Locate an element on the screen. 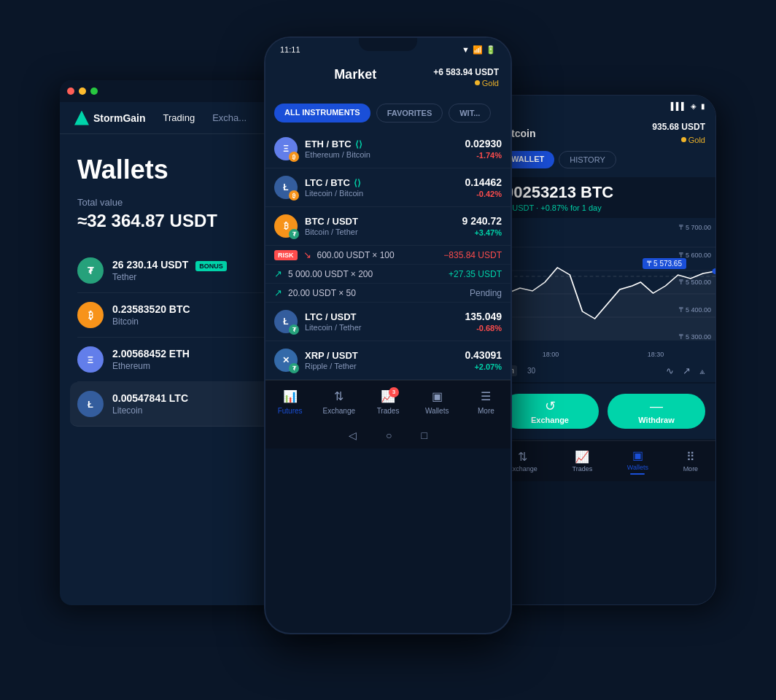 Image resolution: width=776 pixels, height=700 pixels. trades-badge: 3 is located at coordinates (394, 392).